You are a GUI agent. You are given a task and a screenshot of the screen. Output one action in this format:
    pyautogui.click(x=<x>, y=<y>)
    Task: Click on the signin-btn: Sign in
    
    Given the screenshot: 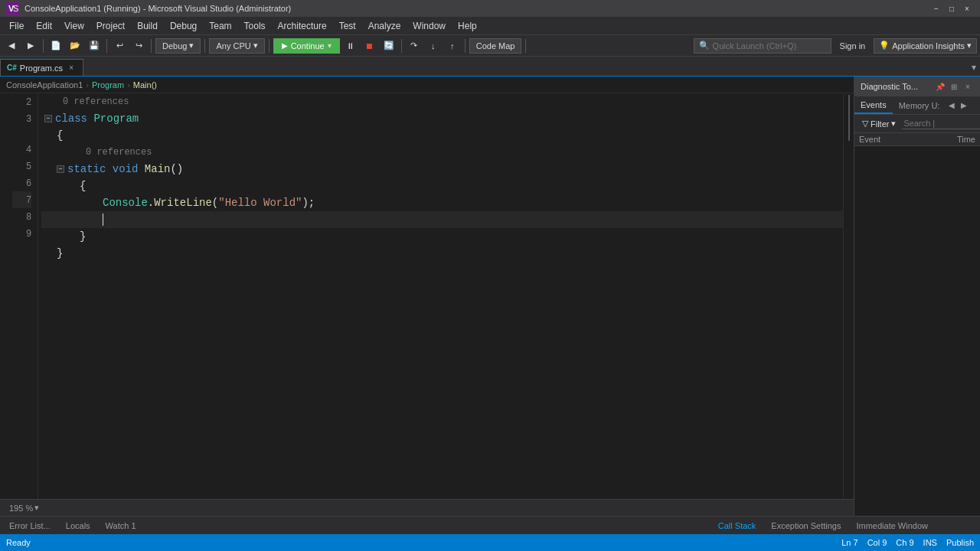 What is the action you would take?
    pyautogui.click(x=853, y=46)
    